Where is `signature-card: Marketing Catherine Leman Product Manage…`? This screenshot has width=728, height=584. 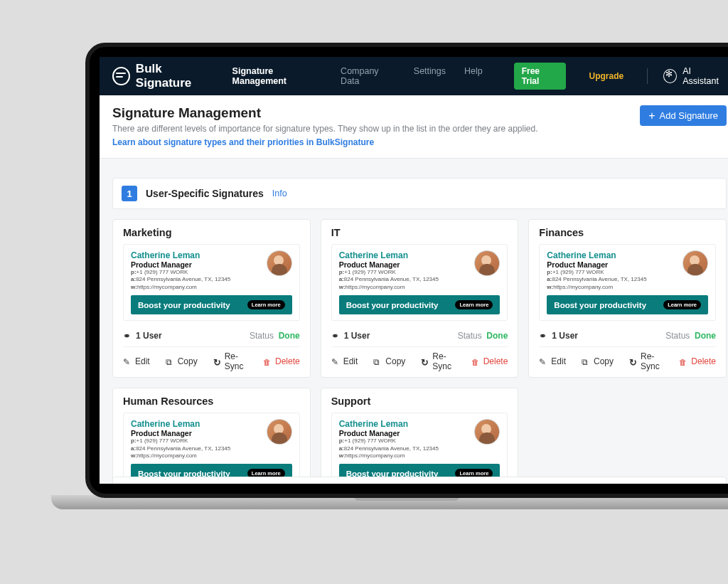 signature-card: Marketing Catherine Leman Product Manage… is located at coordinates (212, 299).